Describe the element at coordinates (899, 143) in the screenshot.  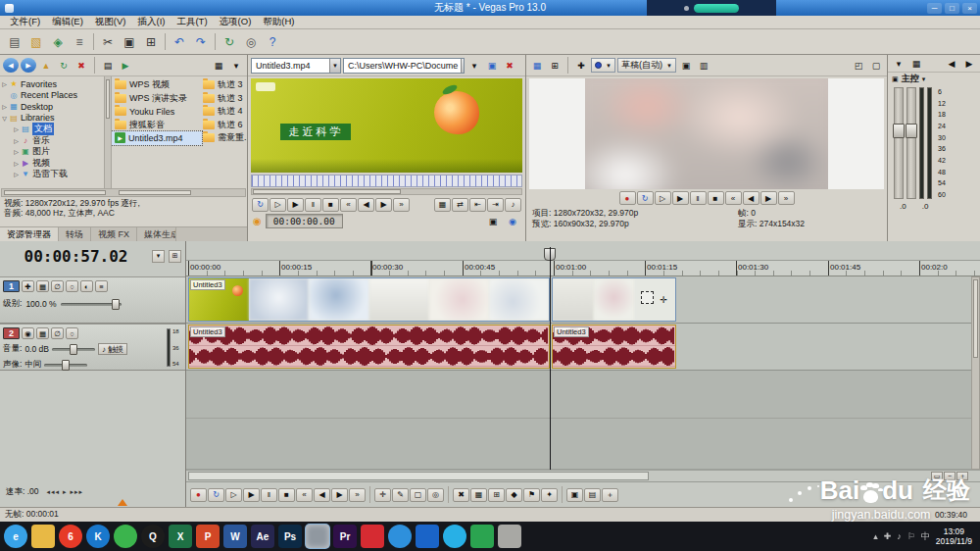
I see `master-fader-left` at that location.